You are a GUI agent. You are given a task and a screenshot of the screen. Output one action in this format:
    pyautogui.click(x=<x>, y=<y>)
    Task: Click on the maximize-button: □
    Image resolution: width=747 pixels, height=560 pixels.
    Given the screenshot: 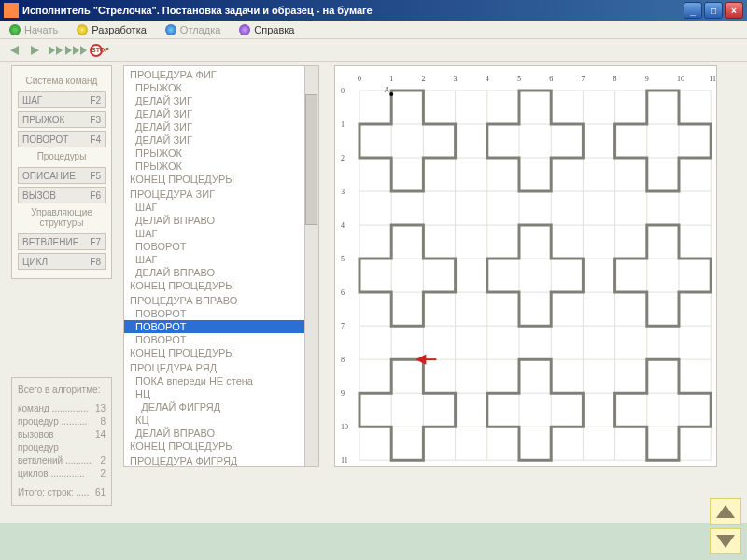 What is the action you would take?
    pyautogui.click(x=713, y=10)
    